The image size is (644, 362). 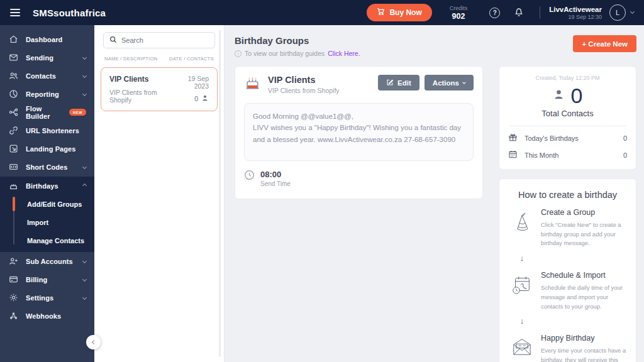 What do you see at coordinates (47, 75) in the screenshot?
I see `sidebar-item-contacts: Contacts` at bounding box center [47, 75].